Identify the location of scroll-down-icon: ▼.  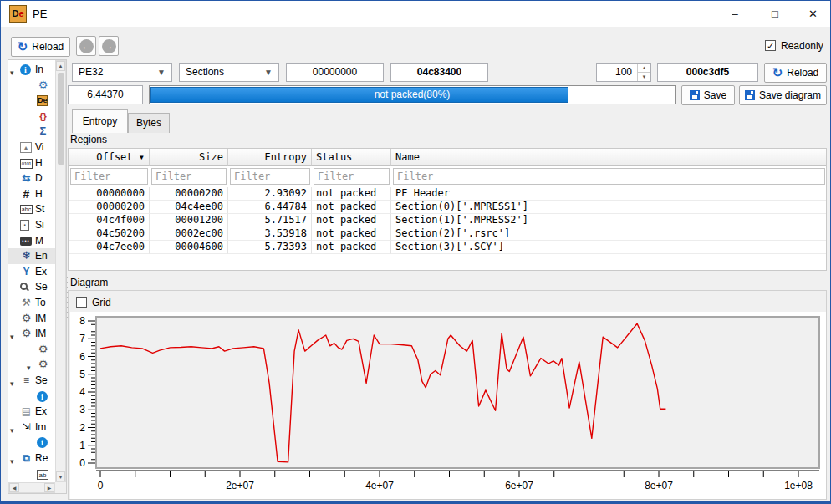
(60, 476).